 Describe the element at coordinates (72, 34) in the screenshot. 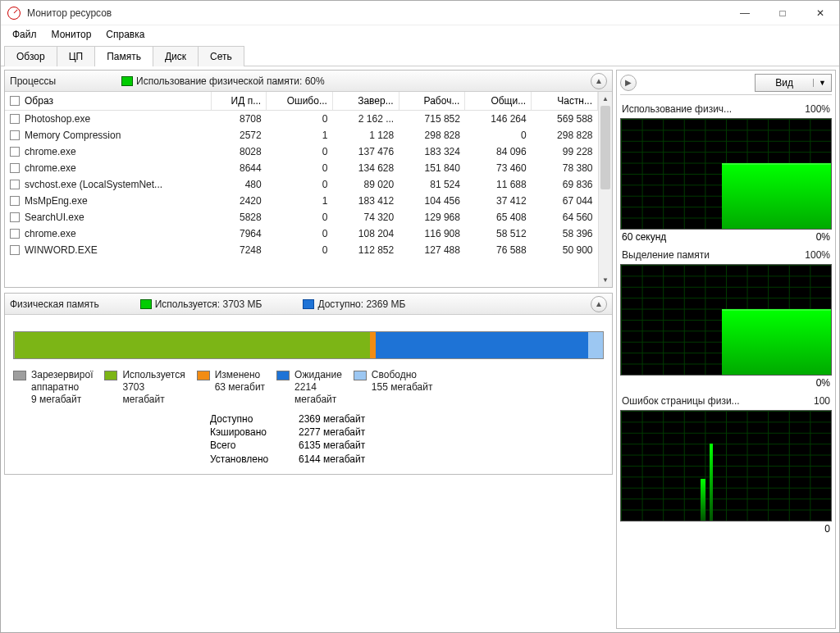

I see `menu-monitor: Монитор` at that location.